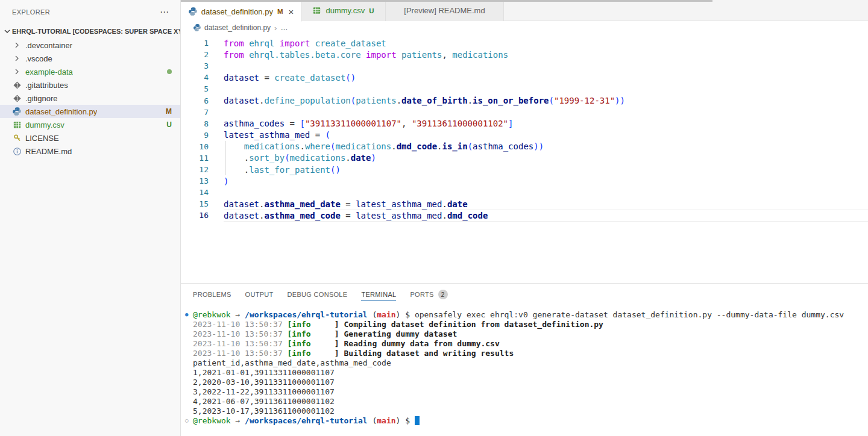  I want to click on code-token: ehrql, so click(262, 43).